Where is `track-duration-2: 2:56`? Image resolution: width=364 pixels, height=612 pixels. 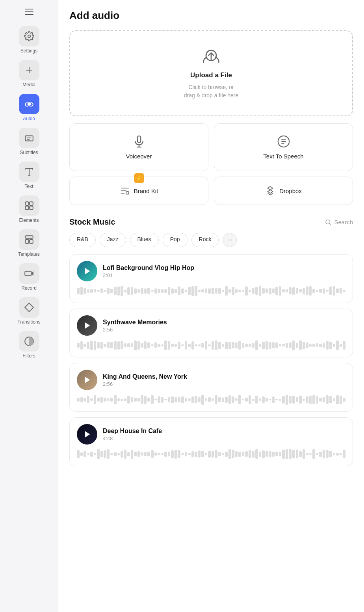
track-duration-2: 2:56 is located at coordinates (224, 329).